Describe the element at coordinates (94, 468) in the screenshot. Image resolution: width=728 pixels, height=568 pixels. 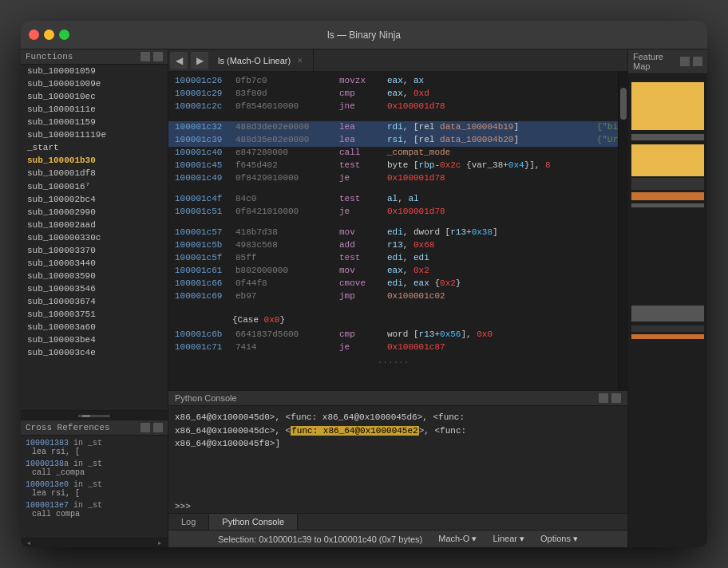
I see `xref-item-1: 10000138a in _st call _compa` at that location.